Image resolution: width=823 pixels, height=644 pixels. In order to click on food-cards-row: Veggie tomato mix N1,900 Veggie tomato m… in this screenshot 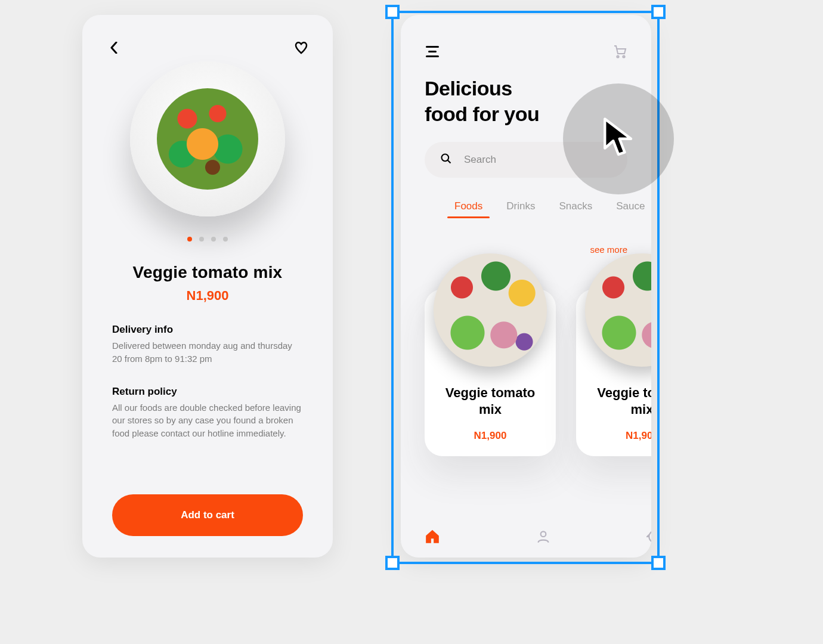, I will do `click(526, 361)`.